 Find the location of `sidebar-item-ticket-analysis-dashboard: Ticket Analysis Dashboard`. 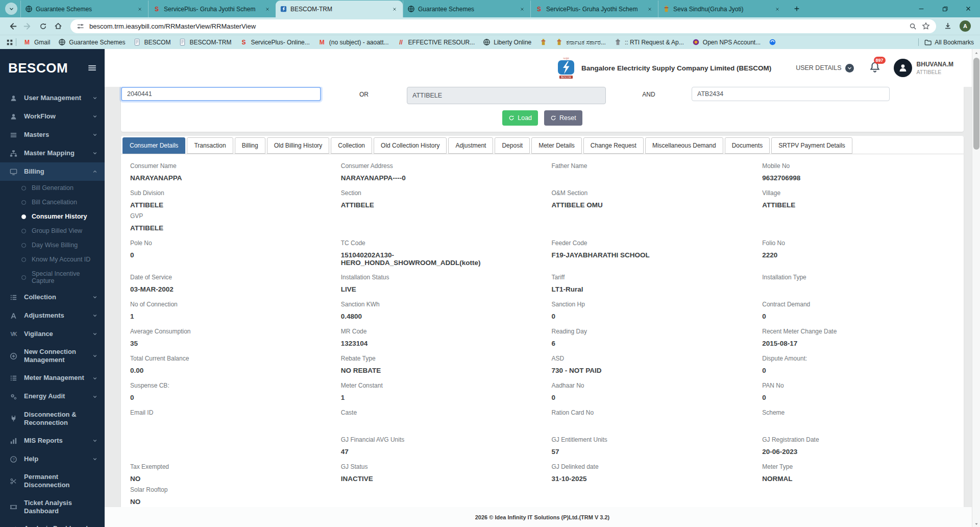

sidebar-item-ticket-analysis-dashboard: Ticket Analysis Dashboard is located at coordinates (52, 508).